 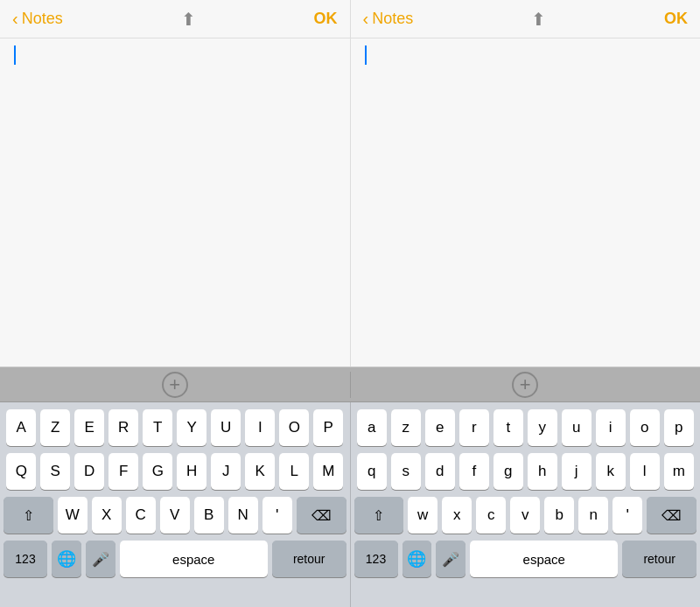 I want to click on left-back-nav: ‹ Notes, so click(x=38, y=19).